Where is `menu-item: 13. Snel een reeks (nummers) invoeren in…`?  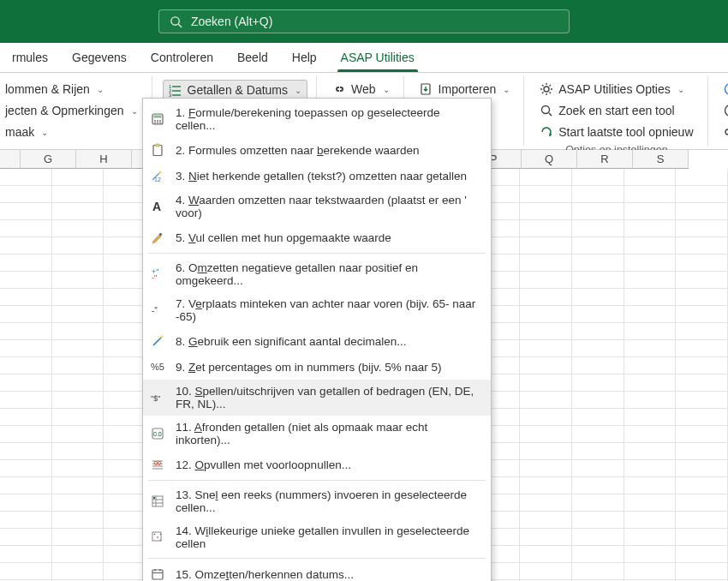
menu-item: 13. Snel een reeks (nummers) invoeren in… is located at coordinates (317, 501).